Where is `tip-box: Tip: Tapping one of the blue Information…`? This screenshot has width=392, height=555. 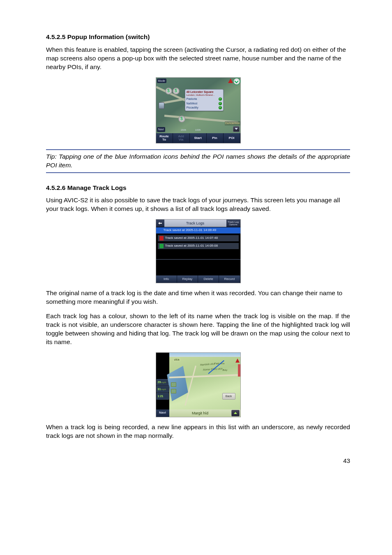 tip-box: Tip: Tapping one of the blue Information… is located at coordinates (198, 161).